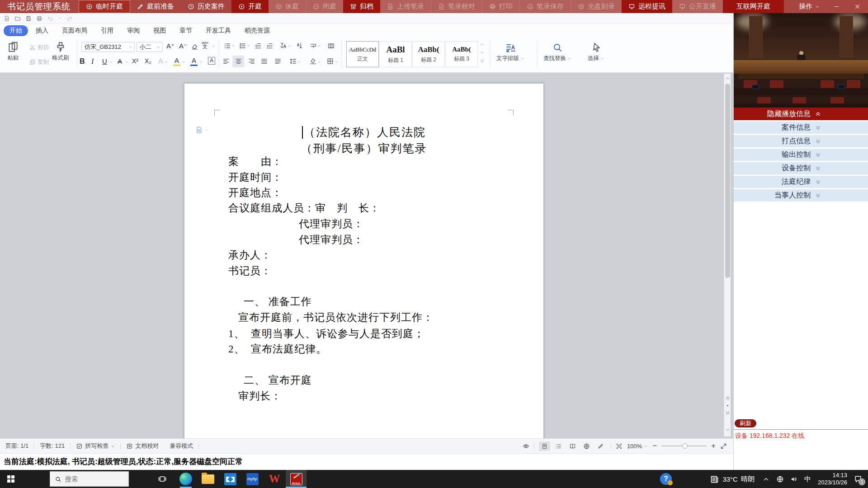 This screenshot has height=488, width=868. Describe the element at coordinates (362, 6) in the screenshot. I see `menu-archive-button: 归档` at that location.